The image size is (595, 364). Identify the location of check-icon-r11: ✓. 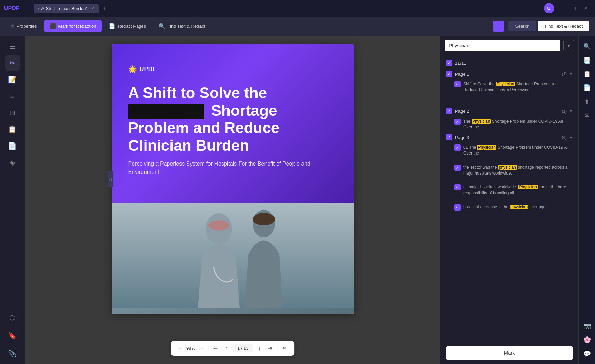
(457, 84).